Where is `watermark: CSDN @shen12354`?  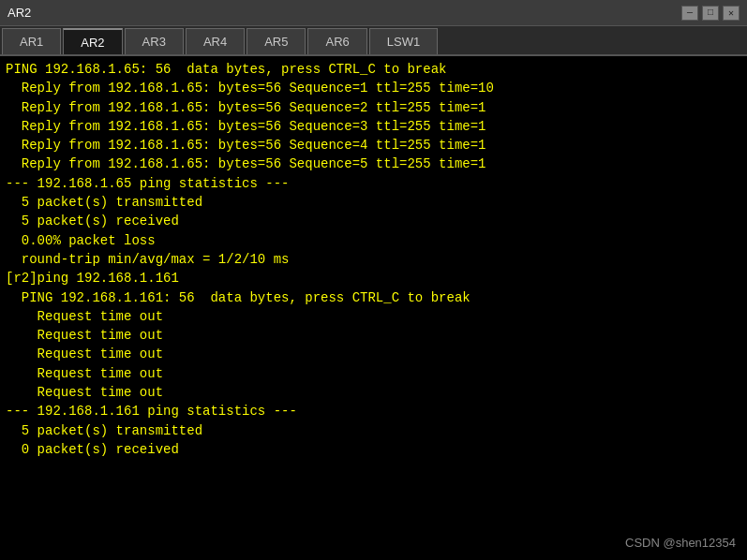
watermark: CSDN @shen12354 is located at coordinates (680, 543).